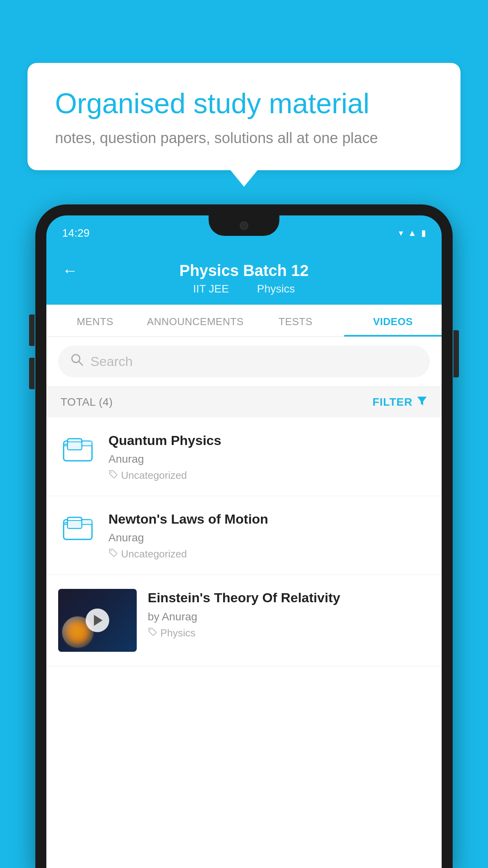 This screenshot has height=868, width=488. I want to click on page-title: Physics Batch 12, so click(244, 270).